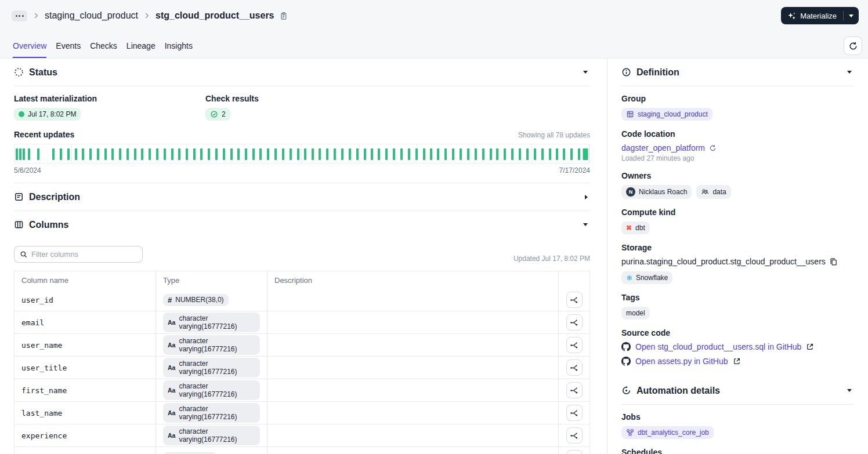 The width and height of the screenshot is (868, 454). Describe the element at coordinates (738, 391) in the screenshot. I see `automation-section-header: Automation details` at that location.